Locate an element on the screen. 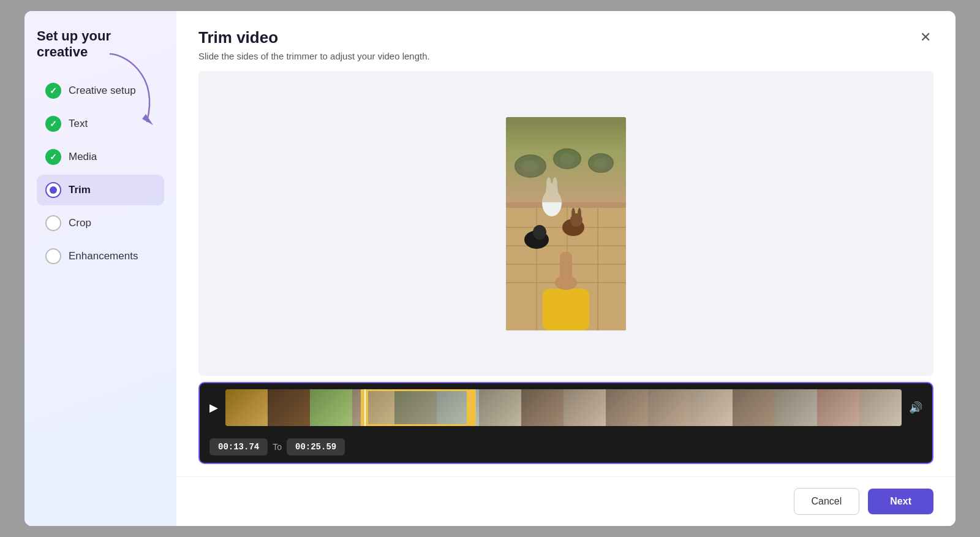 This screenshot has width=980, height=537. close-button: ✕ is located at coordinates (925, 37).